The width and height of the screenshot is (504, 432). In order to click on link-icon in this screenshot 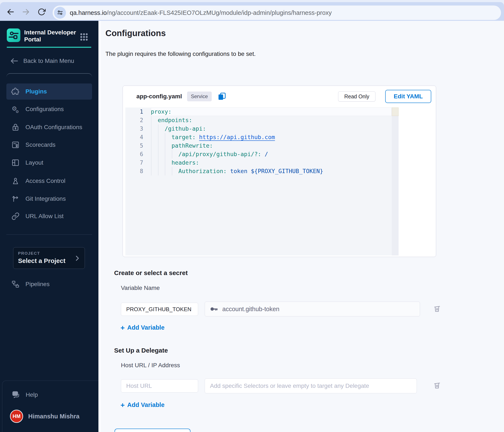, I will do `click(16, 216)`.